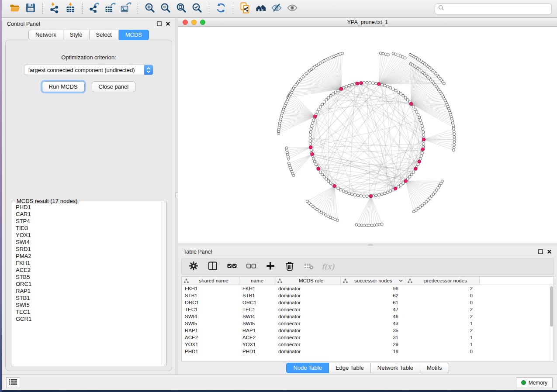  What do you see at coordinates (114, 86) in the screenshot?
I see `close-panel-button: Close panel` at bounding box center [114, 86].